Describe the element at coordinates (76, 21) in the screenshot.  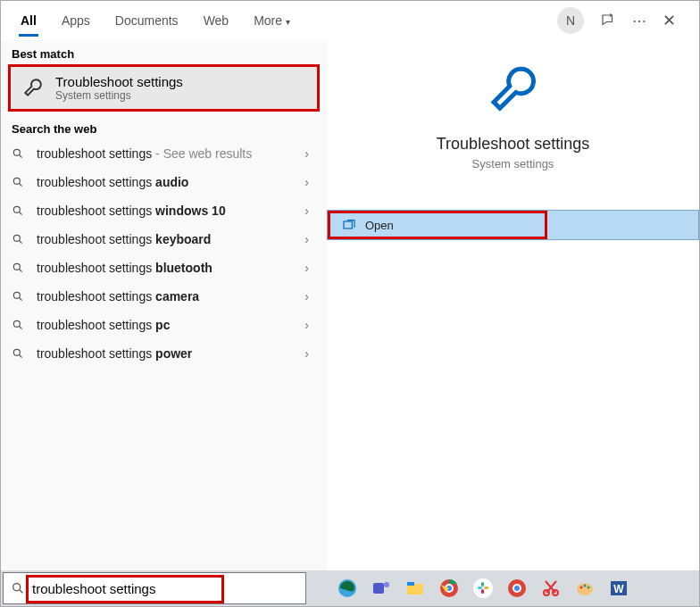
I see `tab-apps: Apps` at that location.